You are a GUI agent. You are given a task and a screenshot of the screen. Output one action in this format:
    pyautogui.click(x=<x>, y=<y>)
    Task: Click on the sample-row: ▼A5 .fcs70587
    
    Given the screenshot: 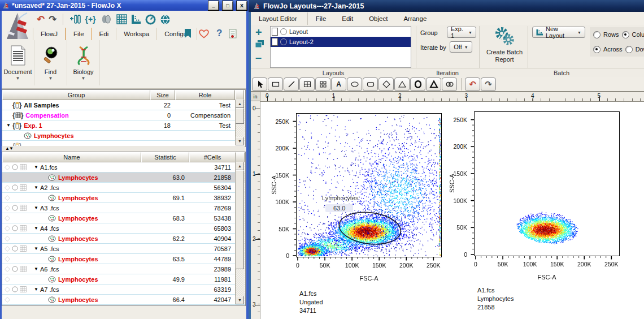 What is the action you would take?
    pyautogui.click(x=124, y=249)
    